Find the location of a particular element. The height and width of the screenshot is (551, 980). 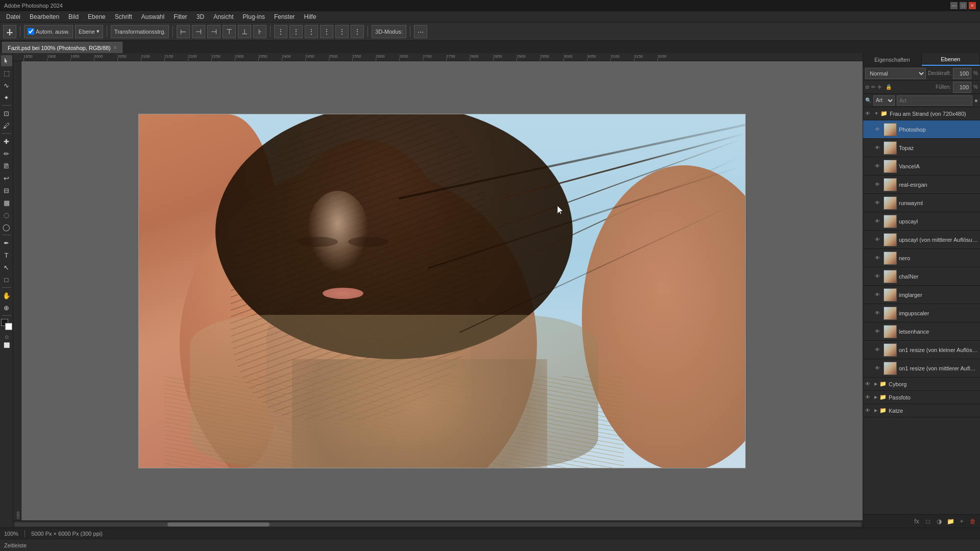

pen-tool: ✒ is located at coordinates (7, 243).